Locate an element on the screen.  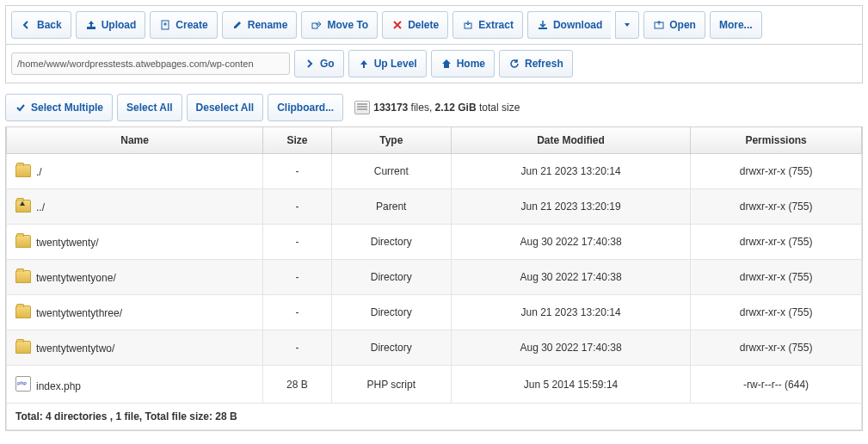
file-name: ./ is located at coordinates (40, 172).